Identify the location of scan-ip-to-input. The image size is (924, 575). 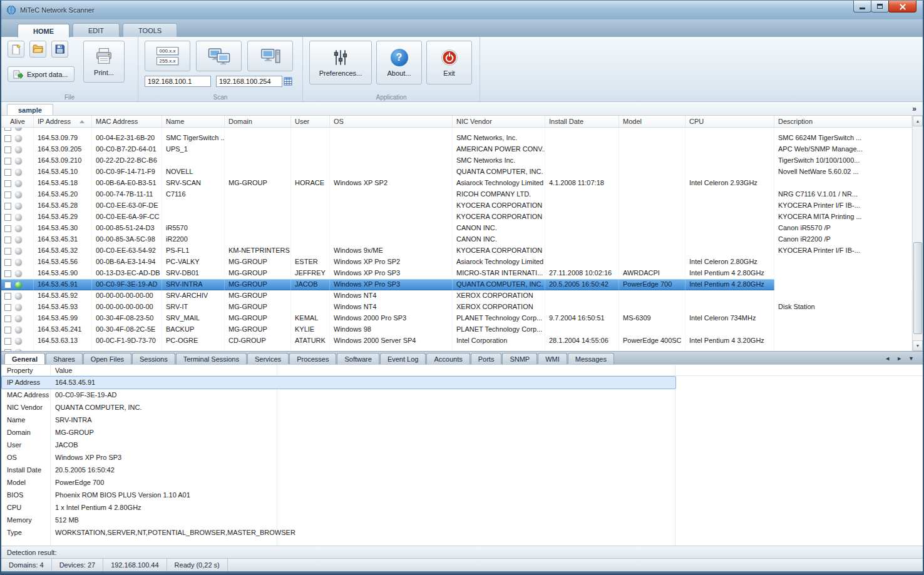
(249, 81).